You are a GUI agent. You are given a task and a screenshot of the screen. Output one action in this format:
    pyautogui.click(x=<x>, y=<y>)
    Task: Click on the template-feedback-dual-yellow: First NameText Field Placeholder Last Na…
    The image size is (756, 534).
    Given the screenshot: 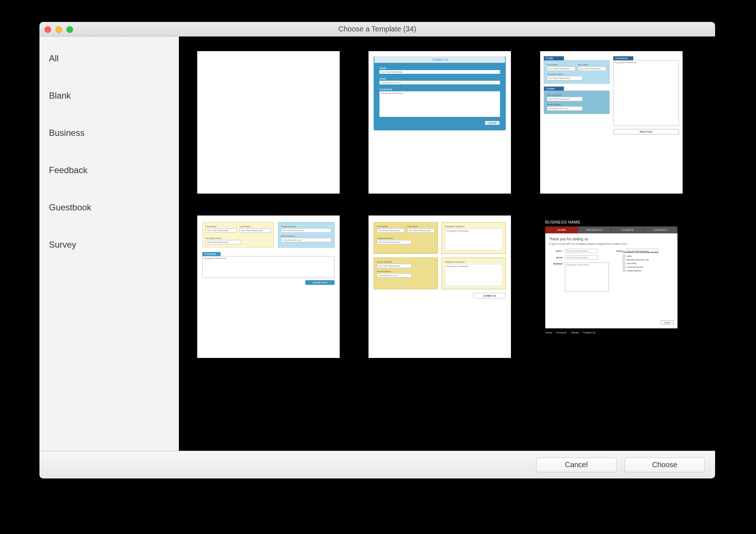 What is the action you would take?
    pyautogui.click(x=440, y=287)
    